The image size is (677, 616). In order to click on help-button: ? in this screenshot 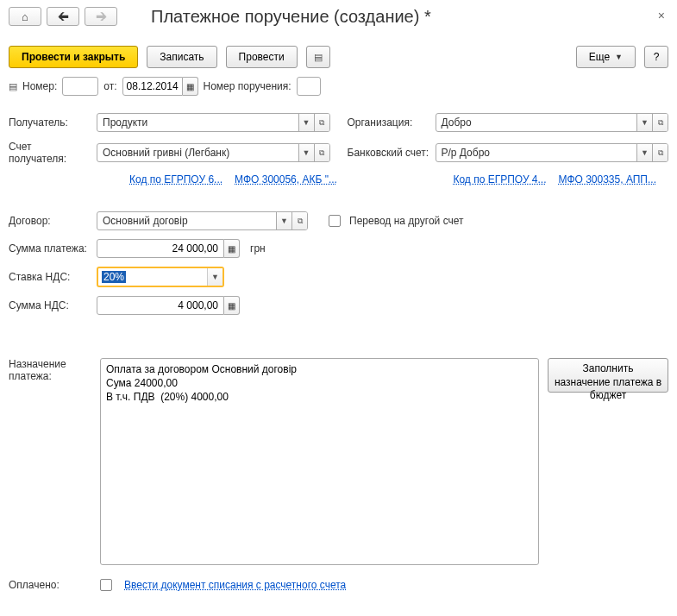, I will do `click(656, 57)`.